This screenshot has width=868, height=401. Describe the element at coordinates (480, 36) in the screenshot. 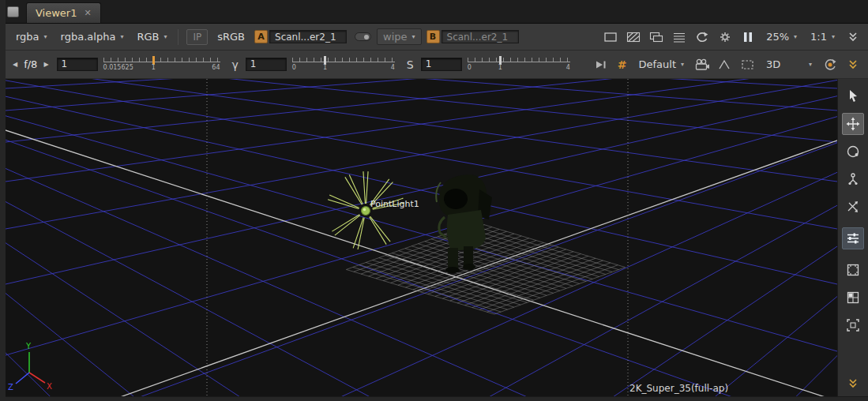

I see `b-input-value: Scanl...er2_1` at that location.